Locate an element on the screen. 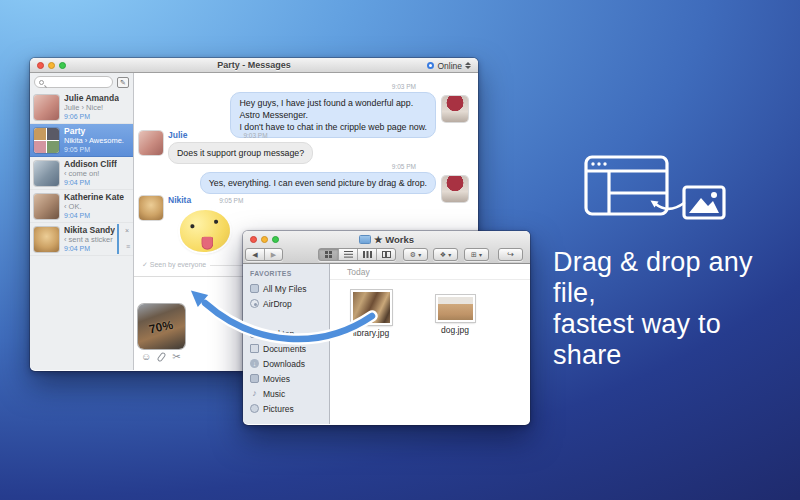 Image resolution: width=800 pixels, height=500 pixels. drag-drop-illustration-icon is located at coordinates (658, 188).